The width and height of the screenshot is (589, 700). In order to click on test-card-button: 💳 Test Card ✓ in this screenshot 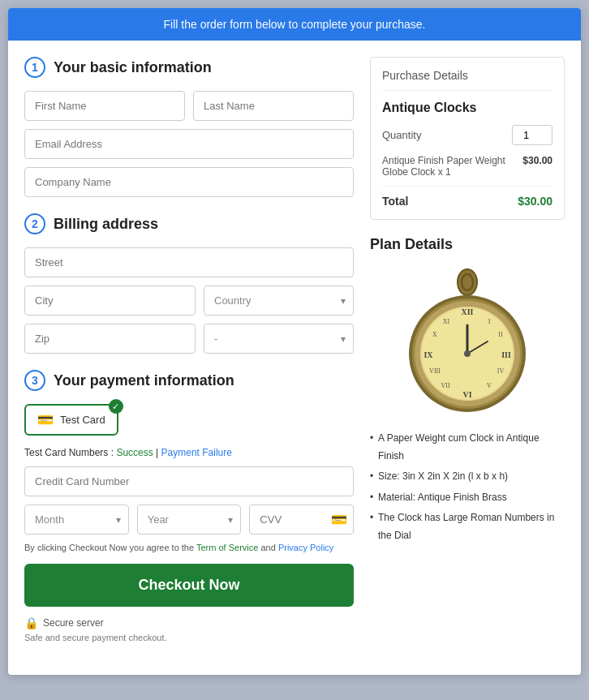, I will do `click(71, 420)`.